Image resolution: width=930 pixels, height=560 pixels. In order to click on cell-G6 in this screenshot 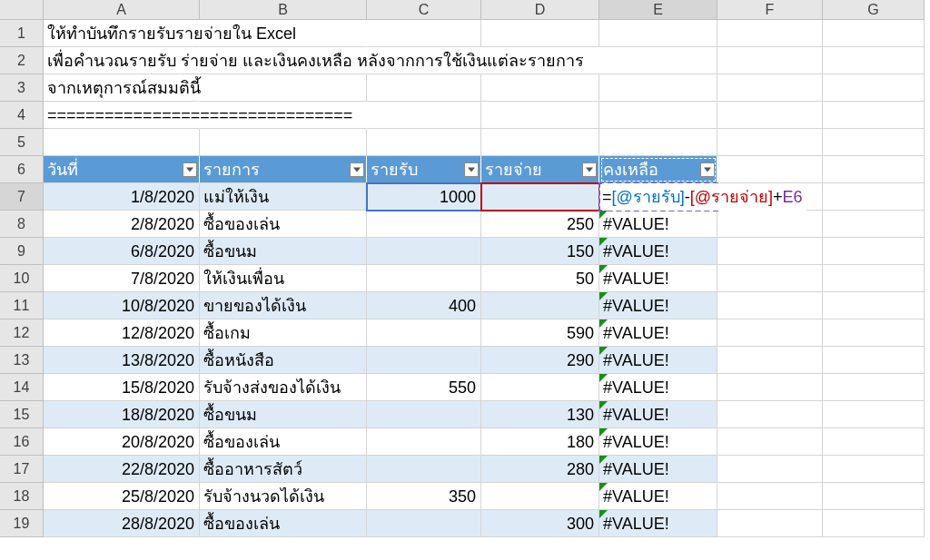, I will do `click(874, 170)`.